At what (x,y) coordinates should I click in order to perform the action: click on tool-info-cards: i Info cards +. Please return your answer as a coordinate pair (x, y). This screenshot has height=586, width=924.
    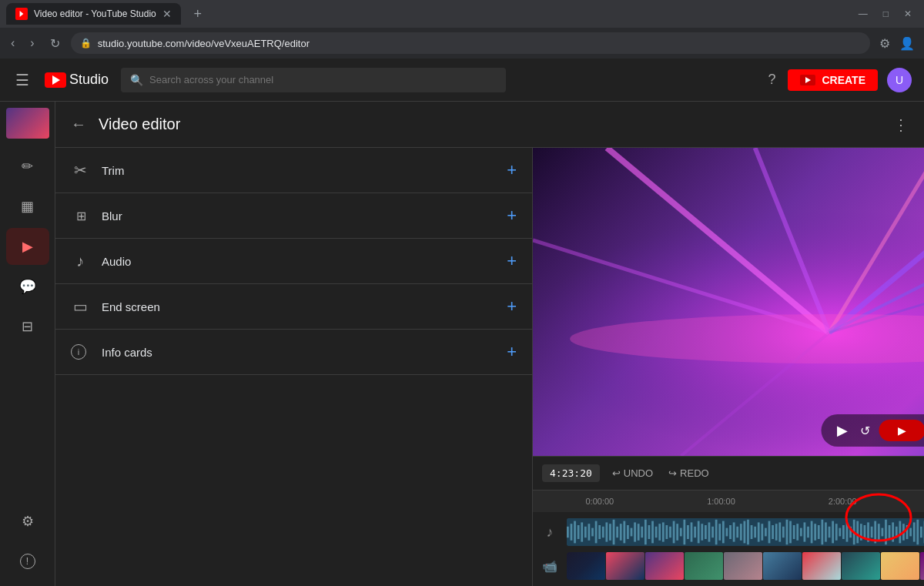
    Looking at the image, I should click on (294, 353).